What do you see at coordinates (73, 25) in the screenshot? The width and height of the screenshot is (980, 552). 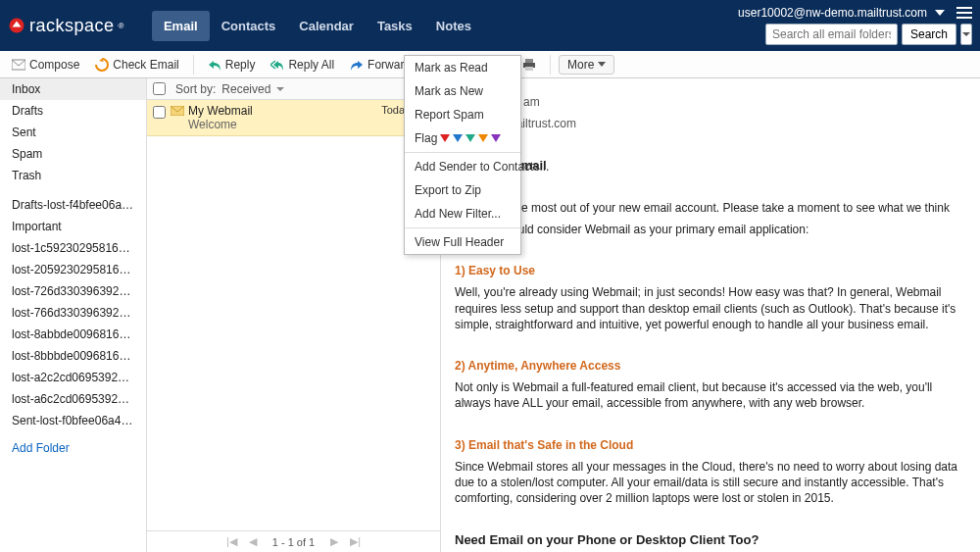 I see `brand-text: rackspace` at bounding box center [73, 25].